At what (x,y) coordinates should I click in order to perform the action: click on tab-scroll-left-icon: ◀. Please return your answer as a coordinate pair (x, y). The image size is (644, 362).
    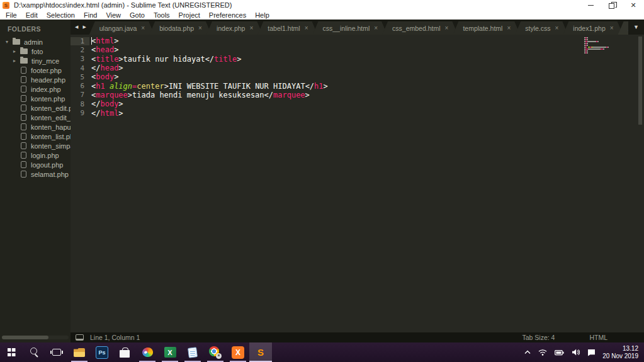
    Looking at the image, I should click on (77, 27).